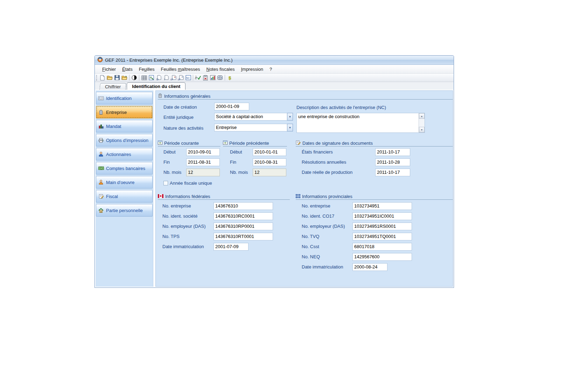 Image resolution: width=588 pixels, height=368 pixels. Describe the element at coordinates (271, 69) in the screenshot. I see `menu-help: ?` at that location.